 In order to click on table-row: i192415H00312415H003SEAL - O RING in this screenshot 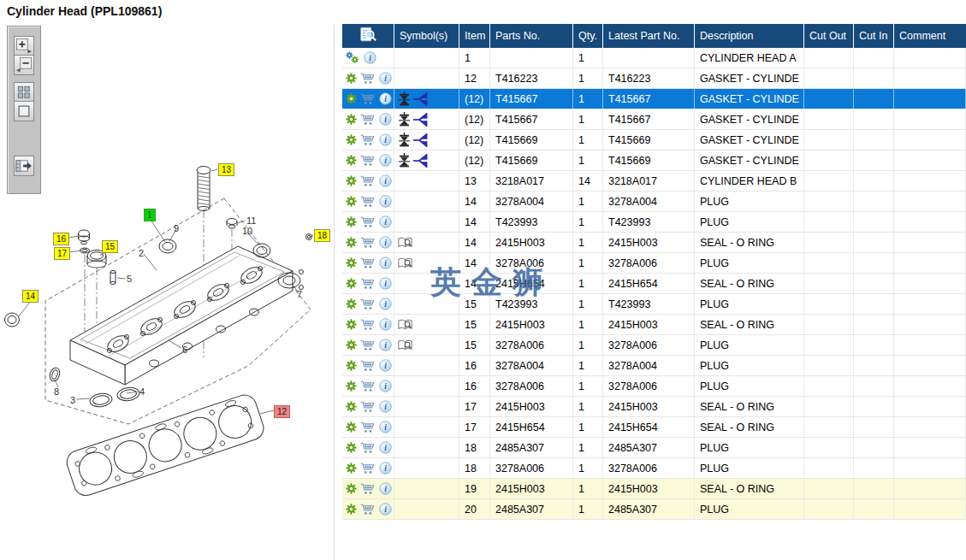, I will do `click(654, 489)`.